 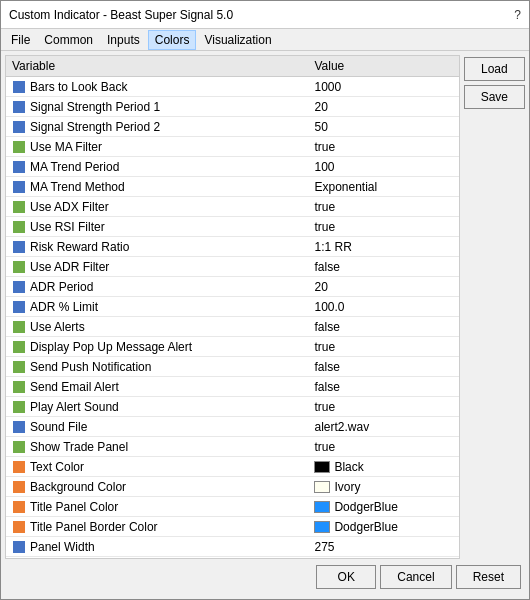 I want to click on variable-cell-1: Signal Strength Period 1, so click(x=157, y=107).